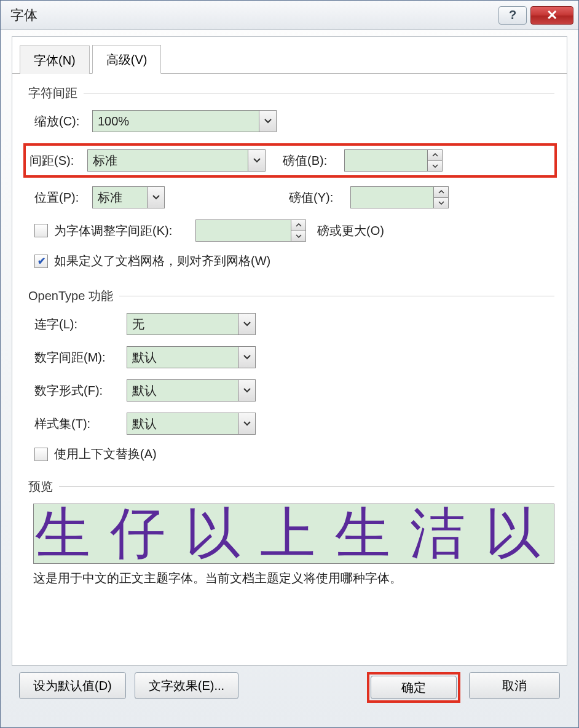 The height and width of the screenshot is (728, 579). I want to click on position-value: 标准, so click(120, 197).